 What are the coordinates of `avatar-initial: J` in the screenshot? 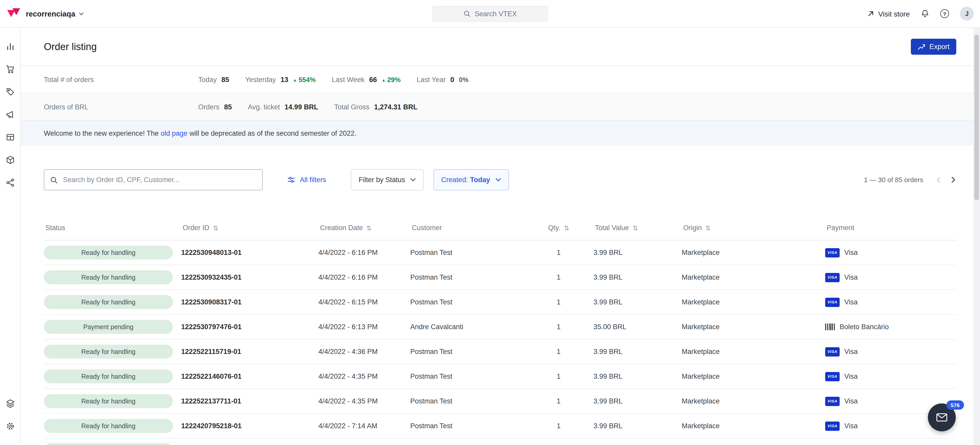 It's located at (967, 14).